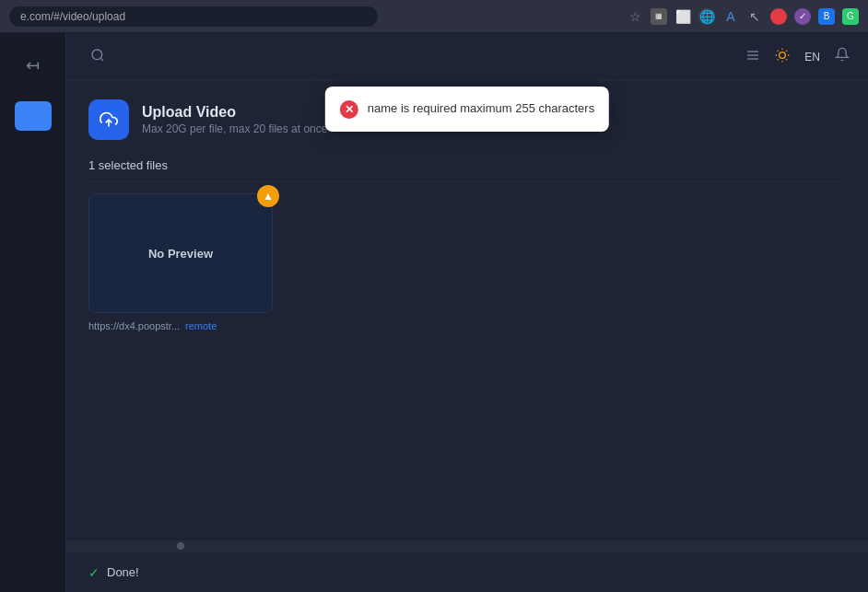  I want to click on puzzle-icon: ⬜, so click(683, 17).